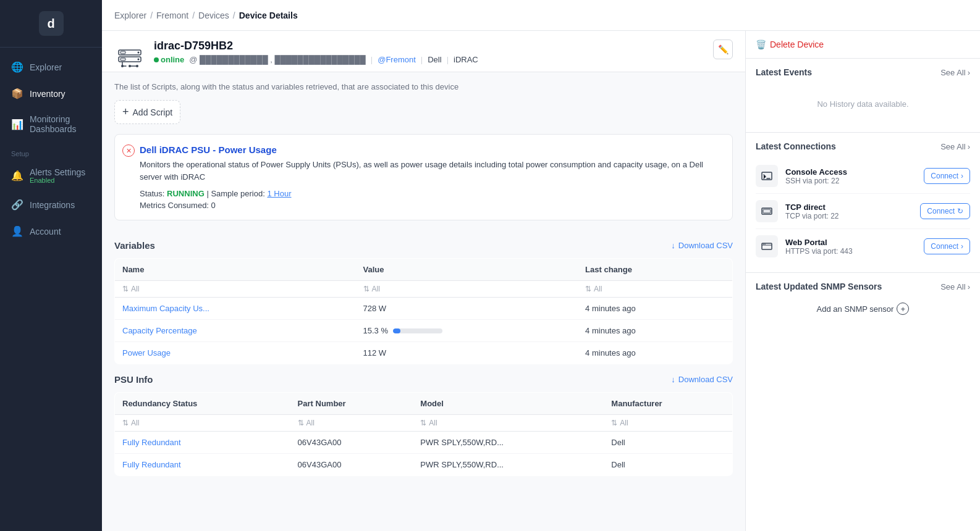 This screenshot has height=531, width=980. Describe the element at coordinates (953, 147) in the screenshot. I see `connections-see-all-label: See All` at that location.